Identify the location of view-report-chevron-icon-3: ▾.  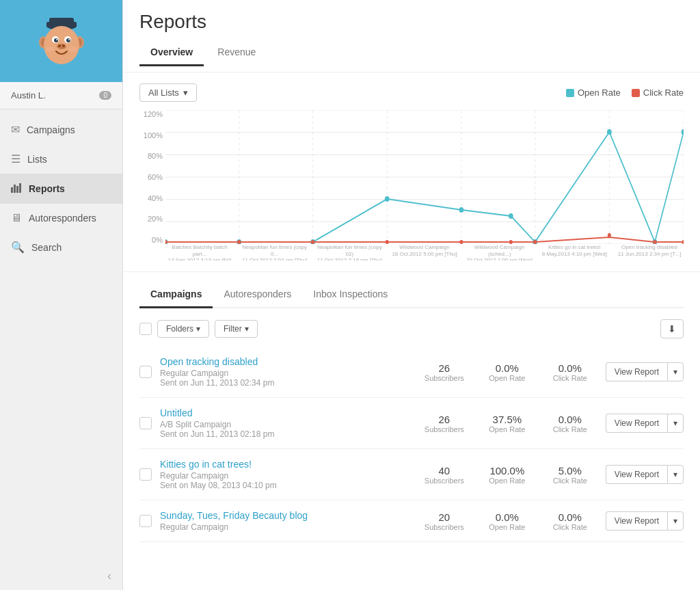
(675, 521).